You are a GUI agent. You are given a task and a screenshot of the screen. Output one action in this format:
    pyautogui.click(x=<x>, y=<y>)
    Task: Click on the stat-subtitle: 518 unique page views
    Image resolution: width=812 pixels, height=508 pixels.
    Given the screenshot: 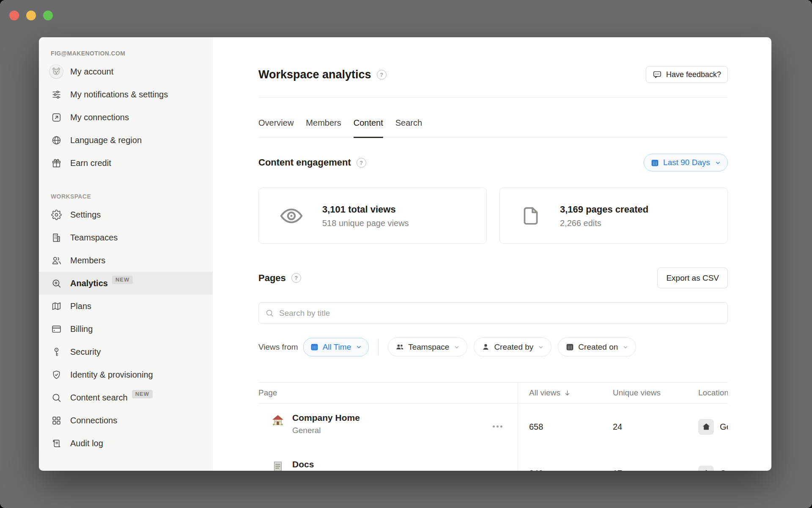 What is the action you would take?
    pyautogui.click(x=365, y=224)
    